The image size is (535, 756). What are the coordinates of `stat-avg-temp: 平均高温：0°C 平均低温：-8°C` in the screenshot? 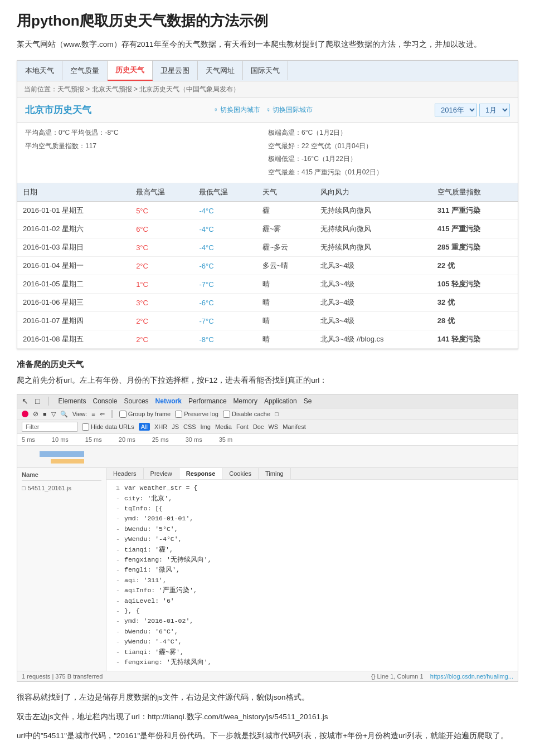 It's located at (146, 133).